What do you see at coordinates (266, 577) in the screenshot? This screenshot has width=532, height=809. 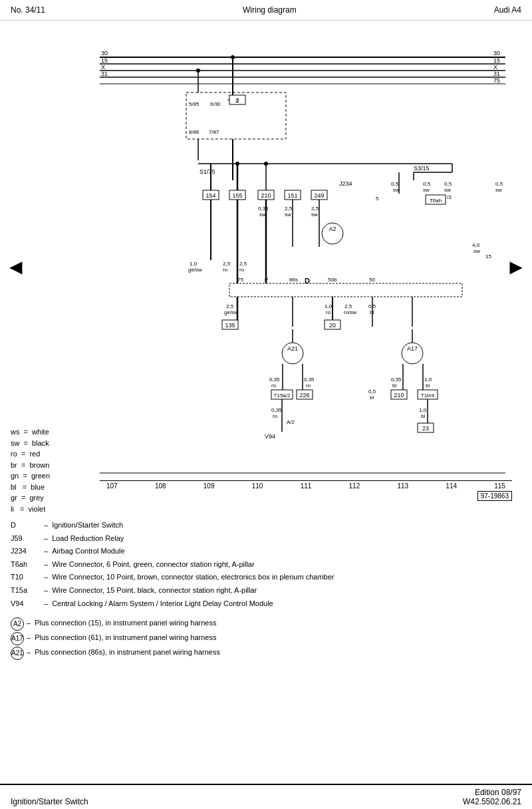 I see `desc-T10: T10 – Wire Connector, 10 Point, brown, c…` at bounding box center [266, 577].